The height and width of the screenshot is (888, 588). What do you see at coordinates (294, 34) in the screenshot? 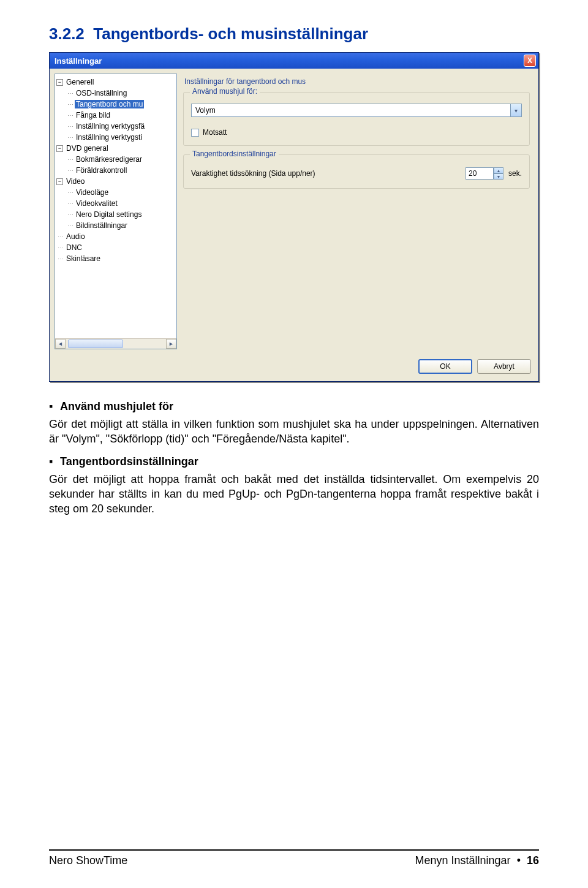
I see `section-heading: 3.2.2 Tangentbords- och musinställningar` at bounding box center [294, 34].